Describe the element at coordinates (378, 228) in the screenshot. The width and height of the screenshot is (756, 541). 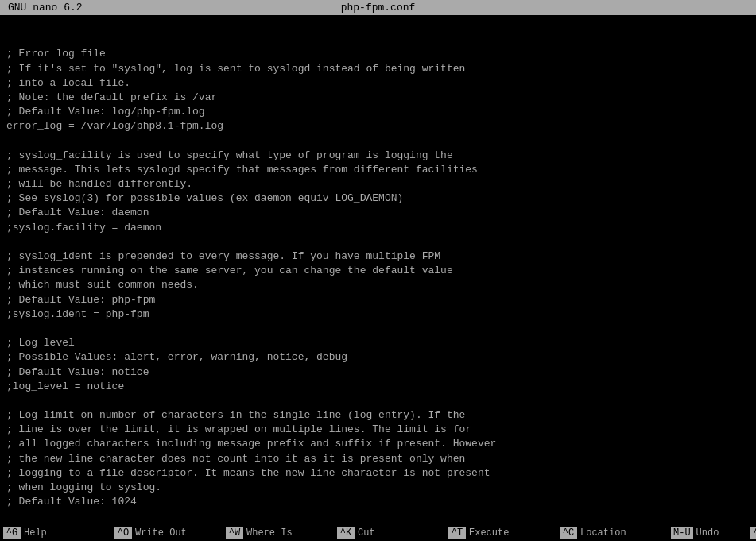
I see `content-line: ;syslog.facility = daemon` at that location.